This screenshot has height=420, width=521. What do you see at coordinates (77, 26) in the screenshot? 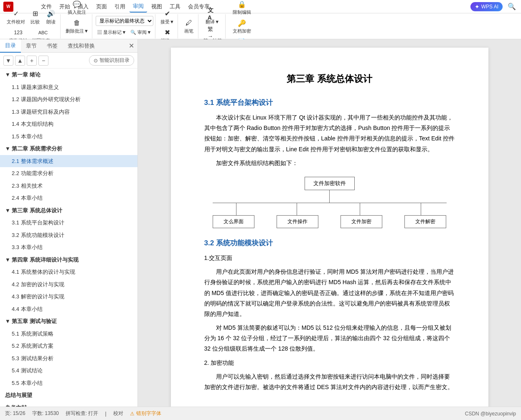
I see `toolbar-group-comments: 💬 插入批注 🗑 删除批注▼ ✏ 修订▼` at bounding box center [77, 26].